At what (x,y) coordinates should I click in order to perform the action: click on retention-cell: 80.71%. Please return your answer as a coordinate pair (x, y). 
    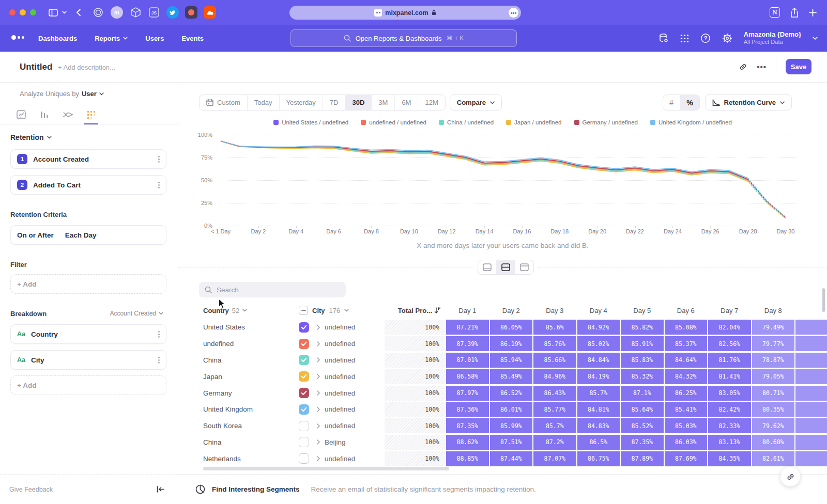
    Looking at the image, I should click on (773, 393).